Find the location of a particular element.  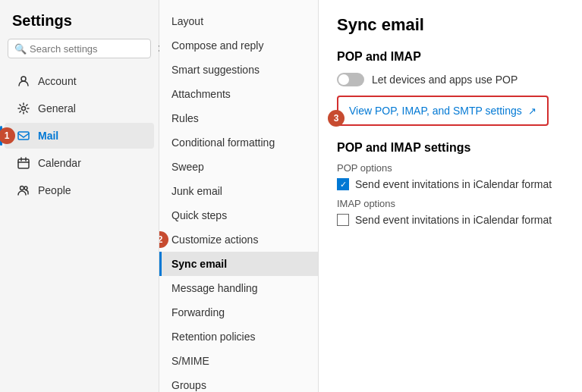

imap-checkbox is located at coordinates (343, 220).